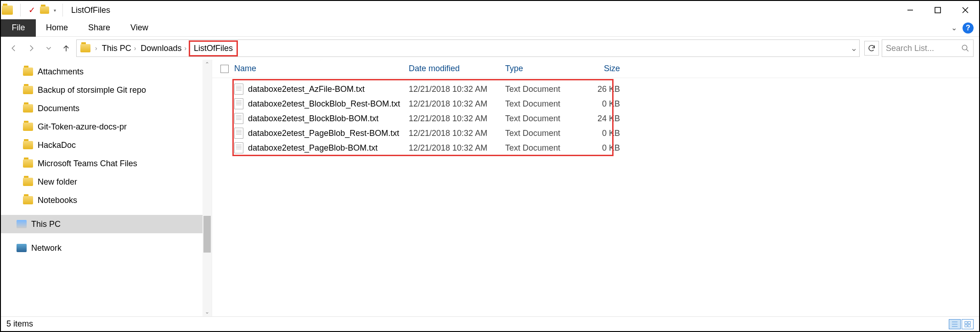 This screenshot has height=332, width=980. Describe the element at coordinates (954, 28) in the screenshot. I see `ribbon-expand-icon: ⌄` at that location.